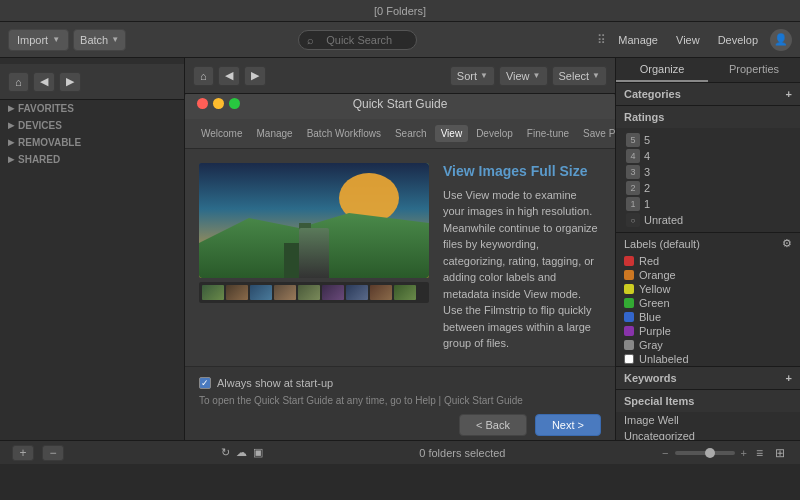  I want to click on batch-button: Batch ▼, so click(100, 40).